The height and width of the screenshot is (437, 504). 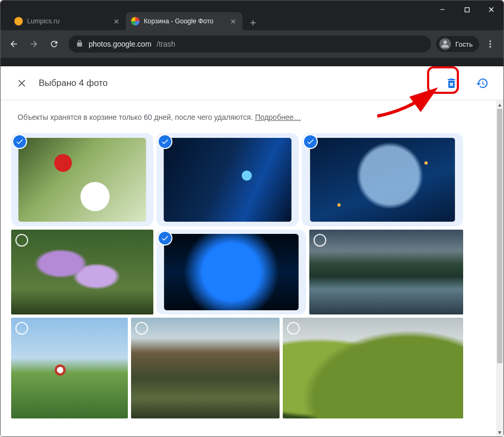 I want to click on scroll-up-icon: ▲, so click(x=500, y=104).